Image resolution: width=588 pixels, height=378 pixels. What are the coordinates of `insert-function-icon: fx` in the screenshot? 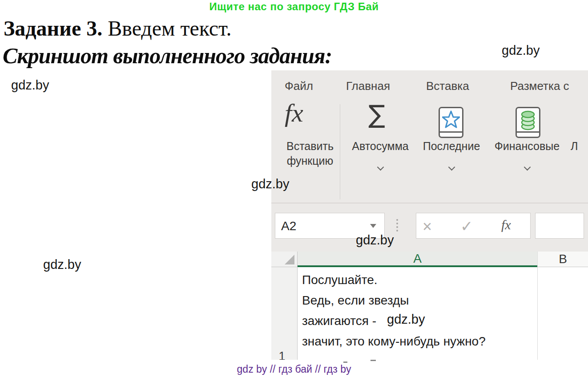 It's located at (294, 113).